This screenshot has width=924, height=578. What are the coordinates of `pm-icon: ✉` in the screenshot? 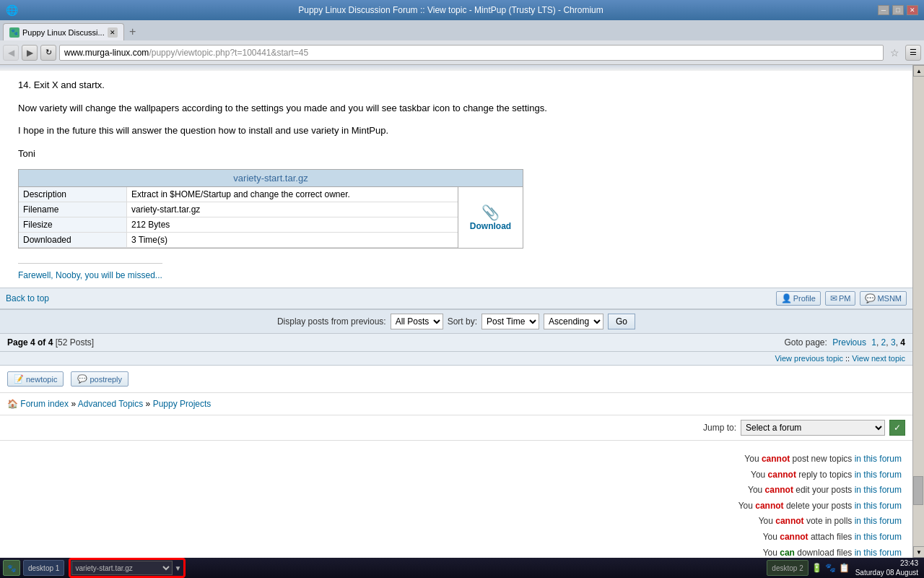 It's located at (834, 298).